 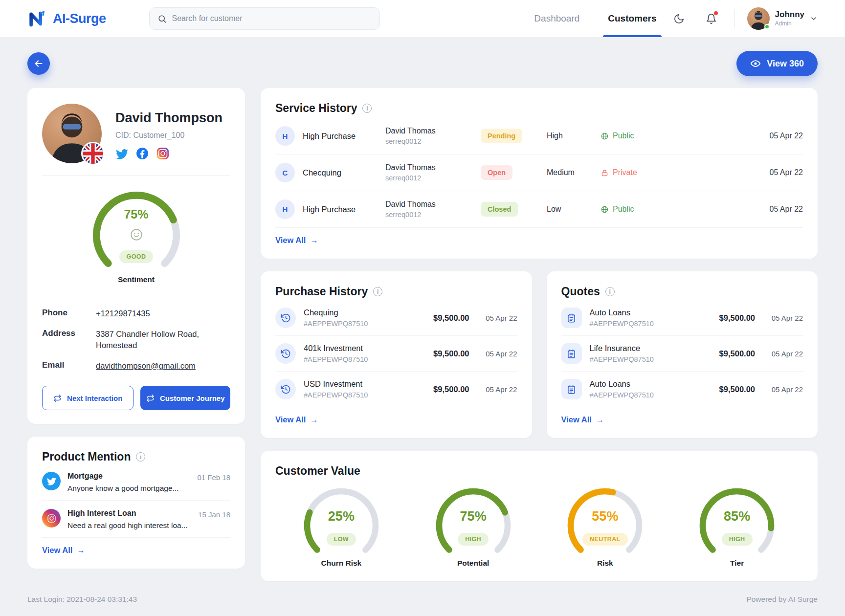 I want to click on nav-customers: Customers, so click(x=632, y=19).